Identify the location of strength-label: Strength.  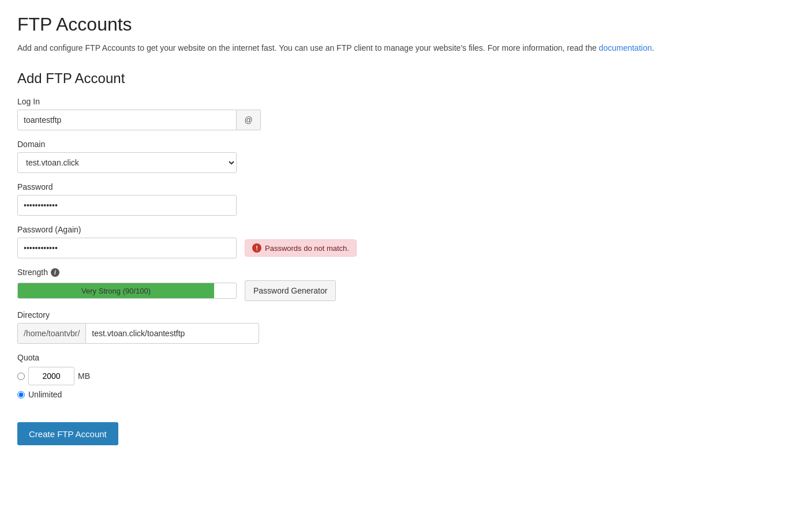
(32, 272).